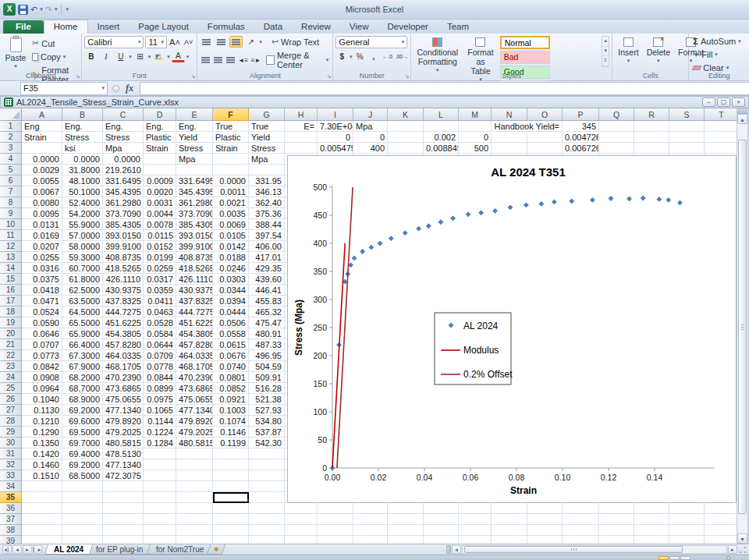 The height and width of the screenshot is (560, 749). Describe the element at coordinates (123, 290) in the screenshot. I see `cell-C16: 430.9375` at that location.